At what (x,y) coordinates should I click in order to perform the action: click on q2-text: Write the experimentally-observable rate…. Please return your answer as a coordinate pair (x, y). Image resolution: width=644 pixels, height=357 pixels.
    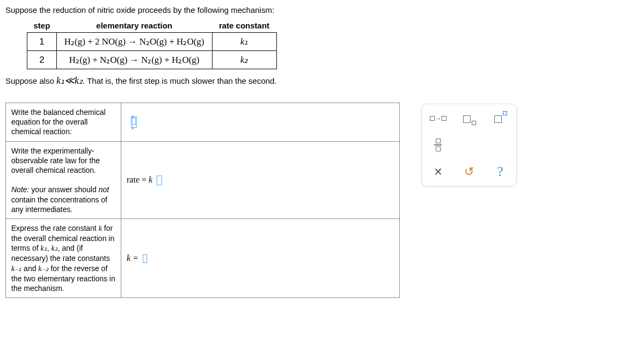
    Looking at the image, I should click on (63, 161).